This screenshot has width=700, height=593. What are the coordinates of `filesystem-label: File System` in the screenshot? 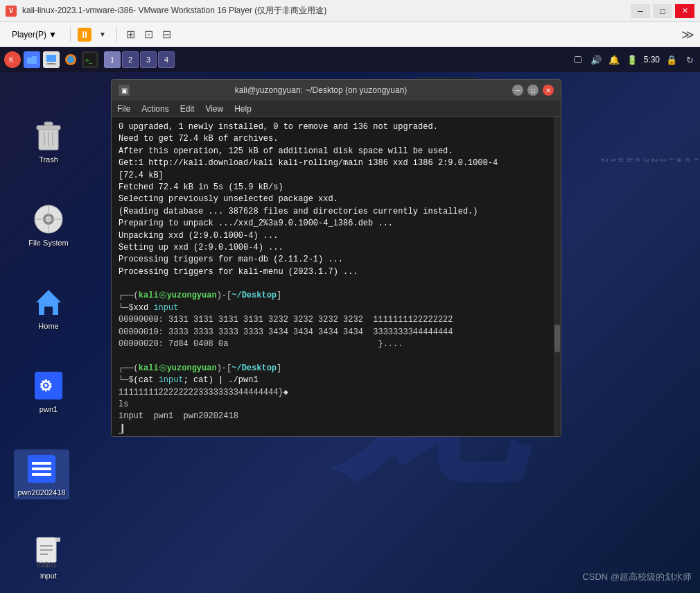 It's located at (49, 243).